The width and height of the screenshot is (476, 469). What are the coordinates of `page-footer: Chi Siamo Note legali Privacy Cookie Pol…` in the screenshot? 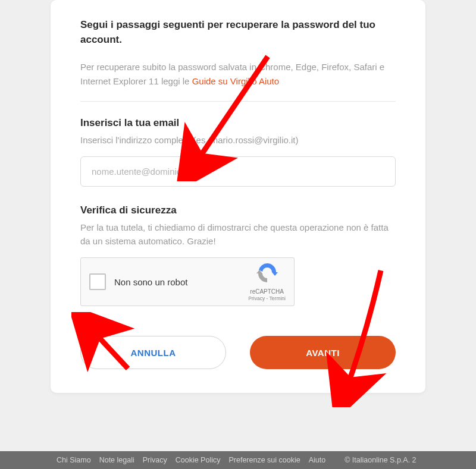 It's located at (238, 460).